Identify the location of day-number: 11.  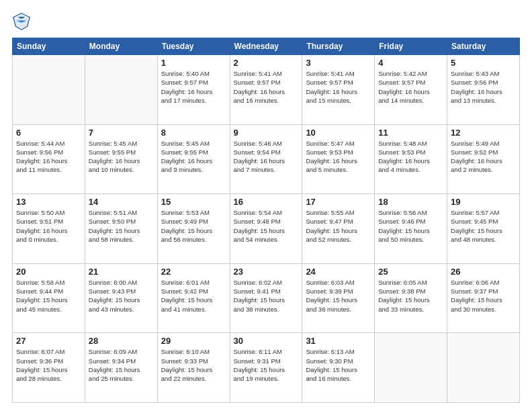
(411, 133).